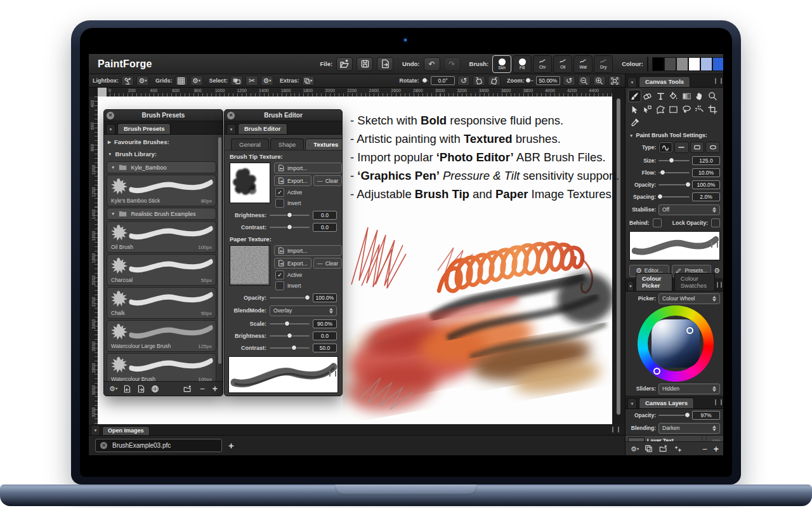  Describe the element at coordinates (325, 336) in the screenshot. I see `paper-brightness-field: 0.0` at that location.